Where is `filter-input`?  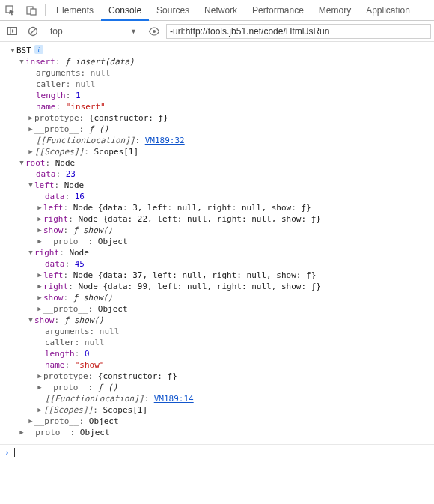
filter-input is located at coordinates (299, 31).